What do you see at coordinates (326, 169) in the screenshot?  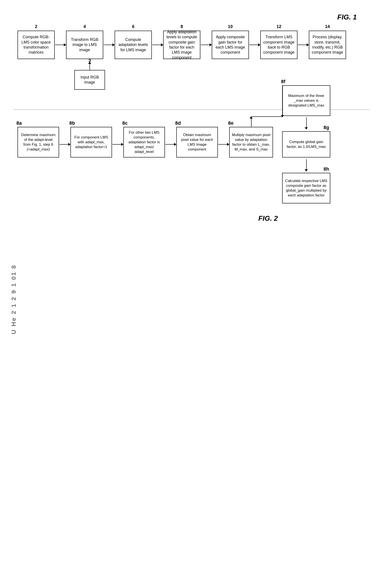 I see `step-label-8h: 8h` at bounding box center [326, 169].